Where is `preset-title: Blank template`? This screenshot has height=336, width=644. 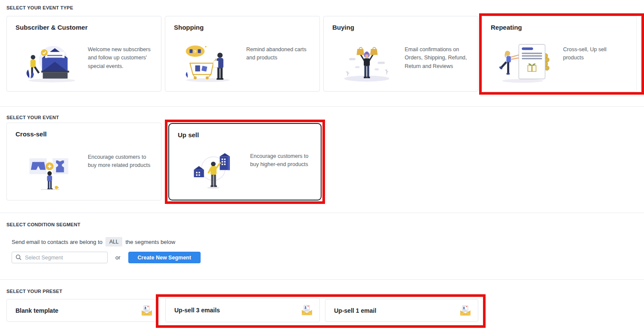
preset-title: Blank template is located at coordinates (37, 311).